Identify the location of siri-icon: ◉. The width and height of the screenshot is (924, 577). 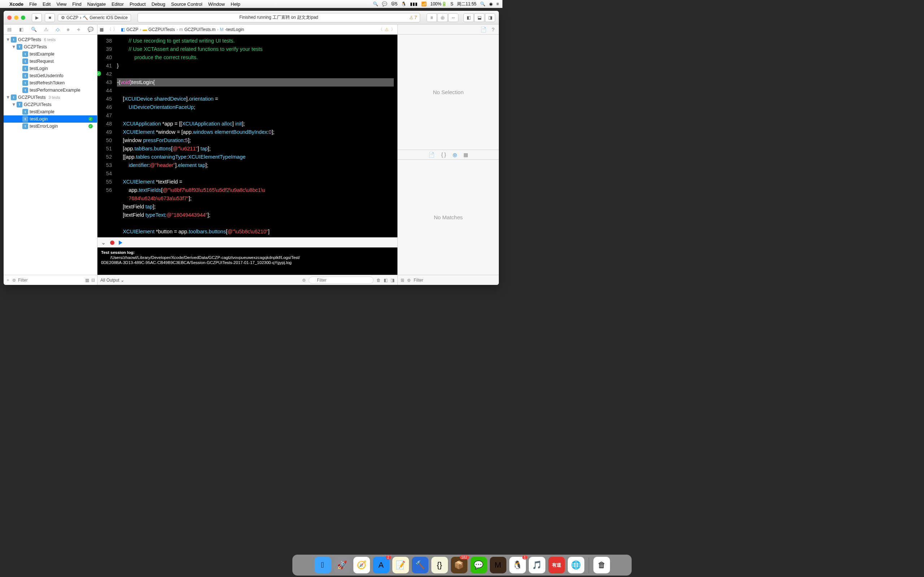
(491, 4).